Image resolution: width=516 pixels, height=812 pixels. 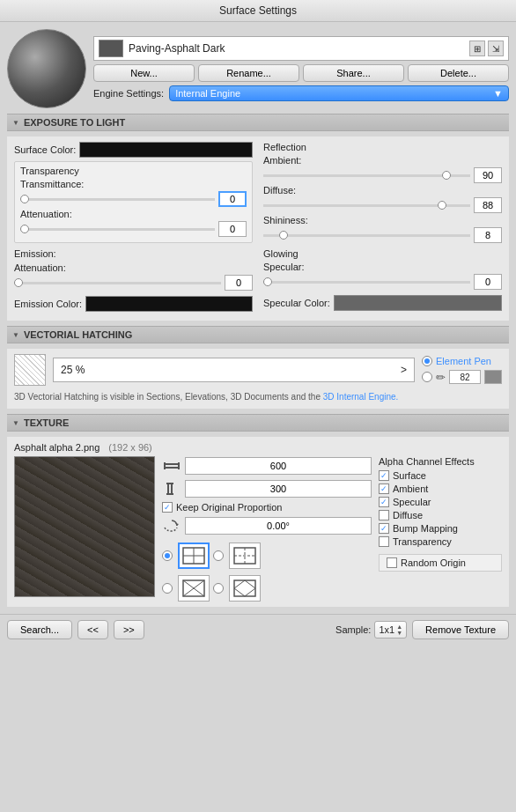 What do you see at coordinates (382, 190) in the screenshot?
I see `diffuse-label-row: Diffuse:` at bounding box center [382, 190].